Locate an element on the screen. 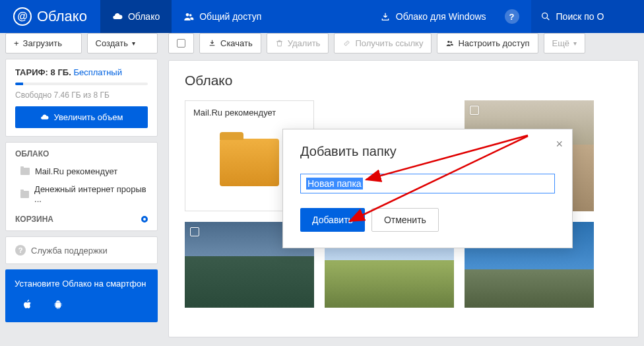 This screenshot has height=346, width=644. section-cloud: ОБЛАКО is located at coordinates (82, 153).